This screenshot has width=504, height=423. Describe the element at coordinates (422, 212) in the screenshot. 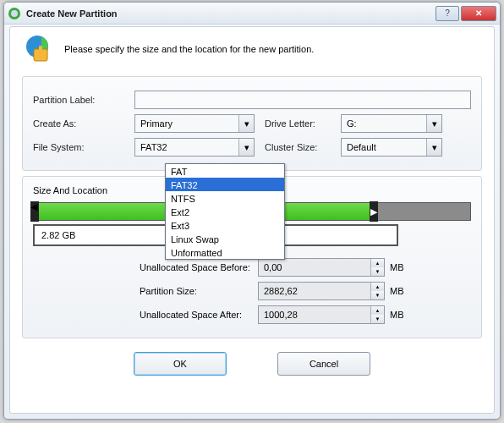

I see `unallocated-region` at that location.